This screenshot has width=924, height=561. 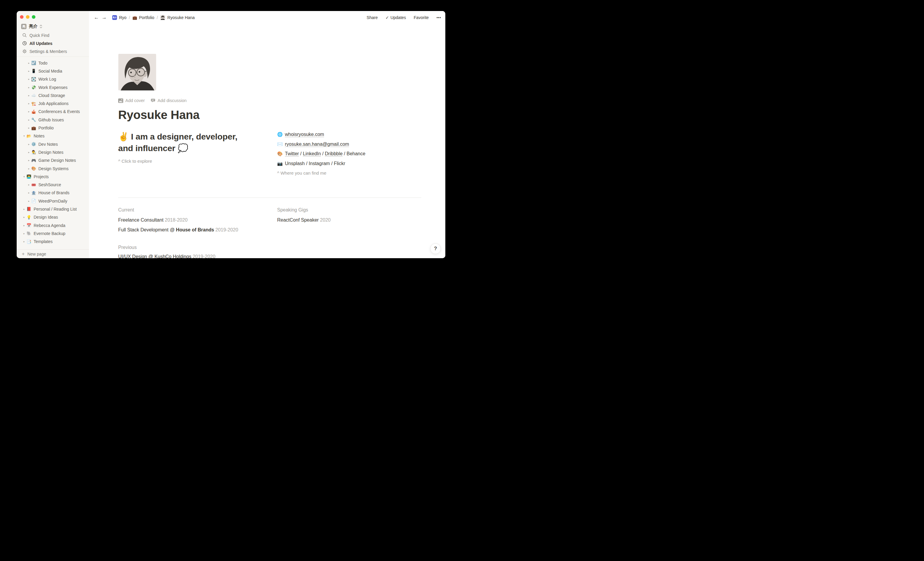 What do you see at coordinates (53, 103) in the screenshot?
I see `sidebar-item-label: Job Applications` at bounding box center [53, 103].